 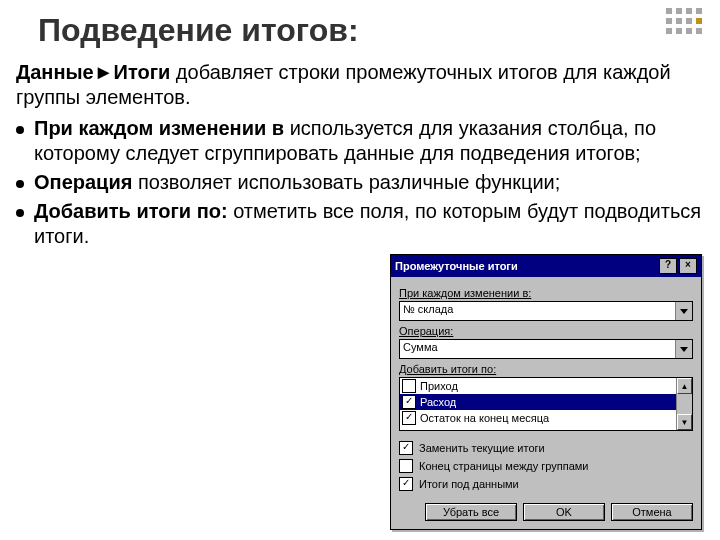 I want to click on list-item: Приход, so click(x=546, y=386).